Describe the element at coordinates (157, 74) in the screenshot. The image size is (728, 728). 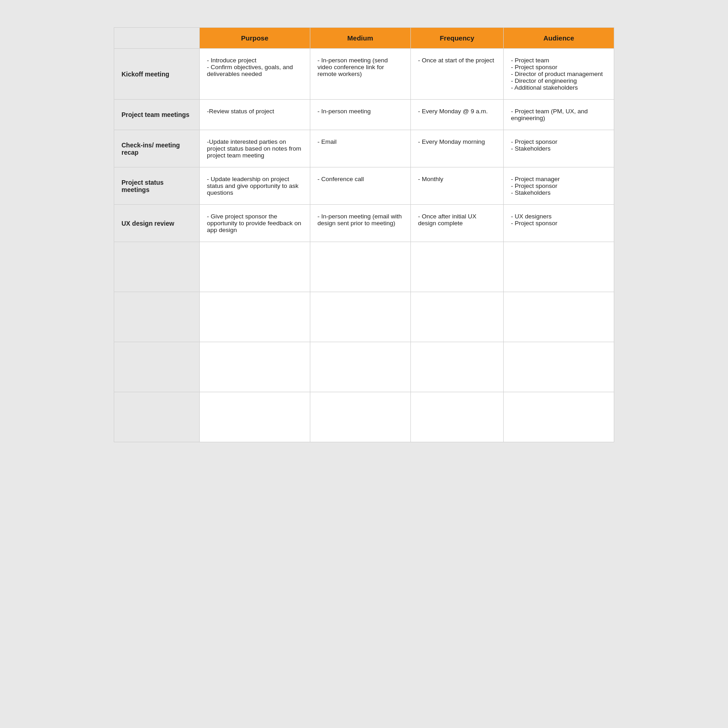
I see `row-name-cell: Kickoff meeting` at that location.